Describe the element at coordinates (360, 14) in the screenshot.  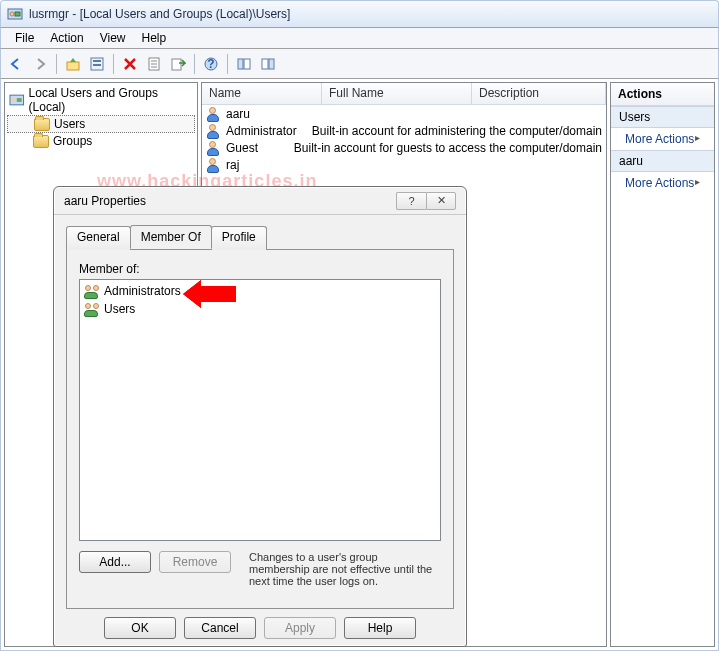
I see `window-titlebar: lusrmgr - [Local Users and Groups (Local…` at that location.